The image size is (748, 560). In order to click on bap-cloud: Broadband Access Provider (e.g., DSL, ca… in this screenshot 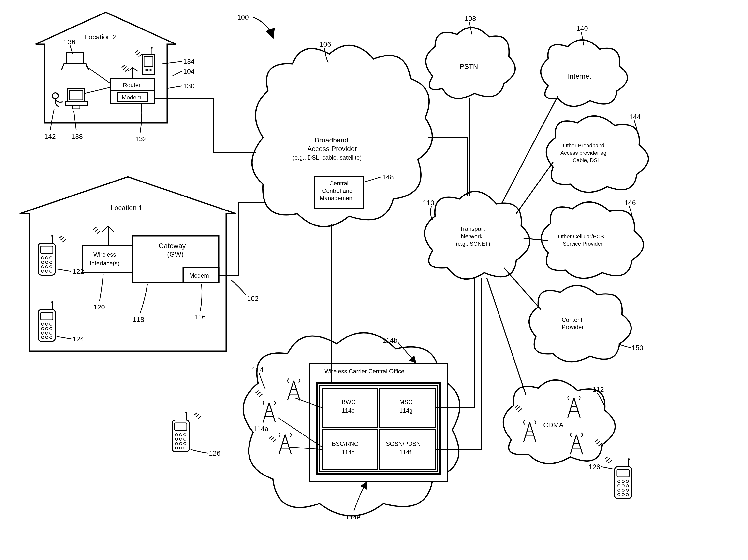, I will do `click(342, 134)`.